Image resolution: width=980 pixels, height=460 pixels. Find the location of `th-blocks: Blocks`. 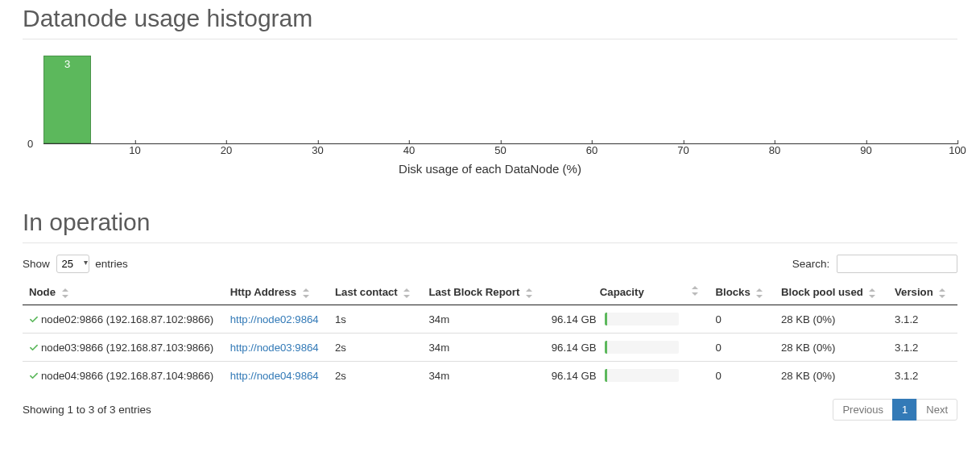

th-blocks: Blocks is located at coordinates (741, 292).